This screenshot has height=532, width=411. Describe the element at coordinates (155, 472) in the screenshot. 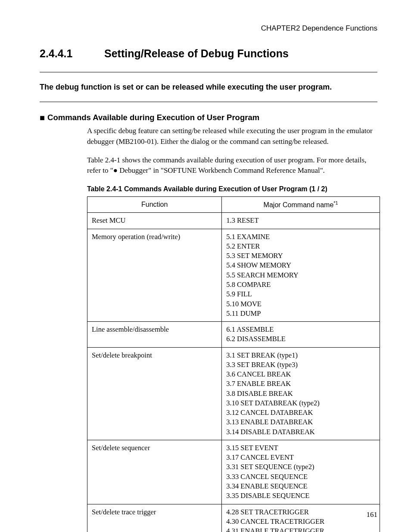

I see `table-cell-function: Set/delete sequencer` at that location.